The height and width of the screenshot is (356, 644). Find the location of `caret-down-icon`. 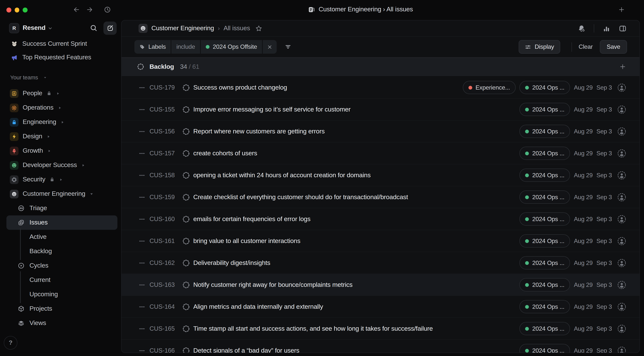

caret-down-icon is located at coordinates (92, 194).